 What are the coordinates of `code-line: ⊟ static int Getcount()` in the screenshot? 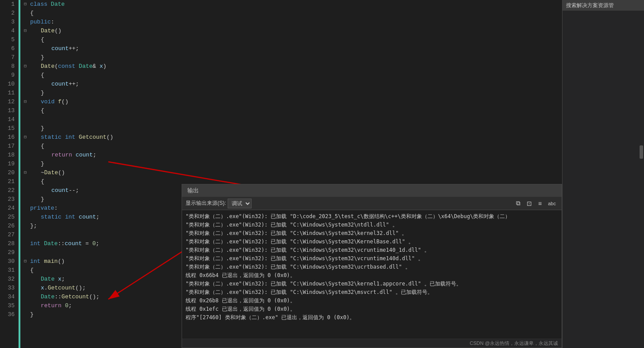 It's located at (291, 137).